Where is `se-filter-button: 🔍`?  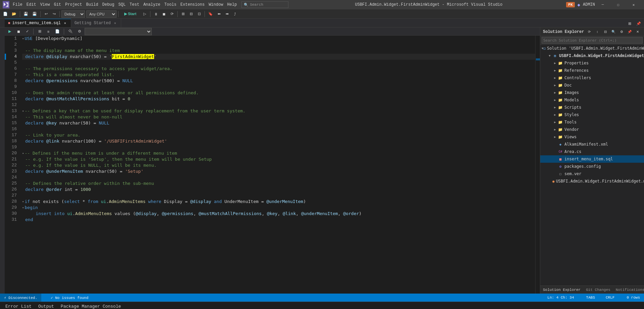
se-filter-button: 🔍 is located at coordinates (613, 32).